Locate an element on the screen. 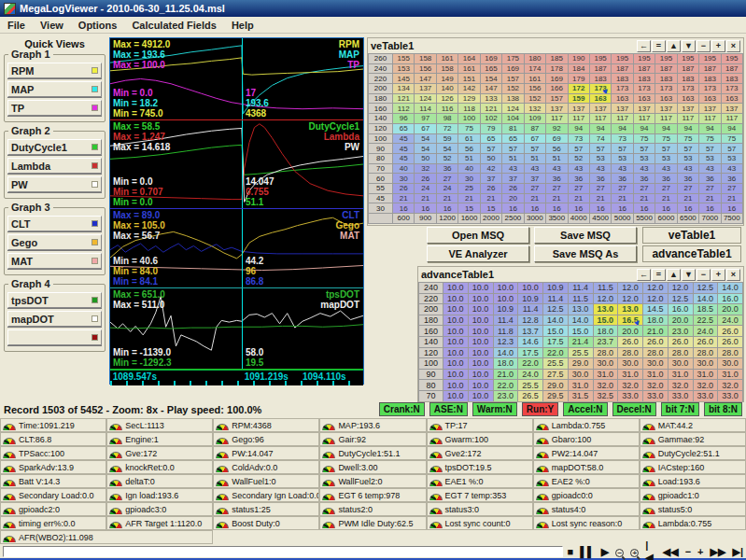 The width and height of the screenshot is (746, 560). advance-cell: 31.5 is located at coordinates (581, 396).